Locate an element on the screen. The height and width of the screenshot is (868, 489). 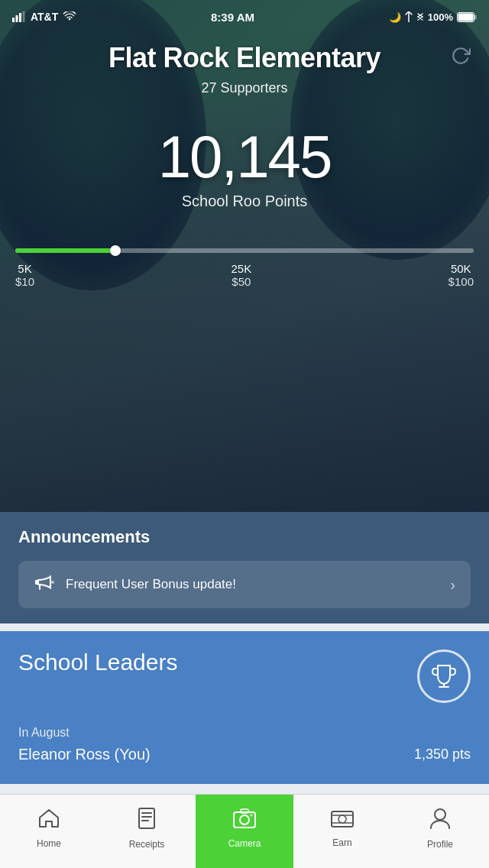
trophy-icon-circle is located at coordinates (444, 676).